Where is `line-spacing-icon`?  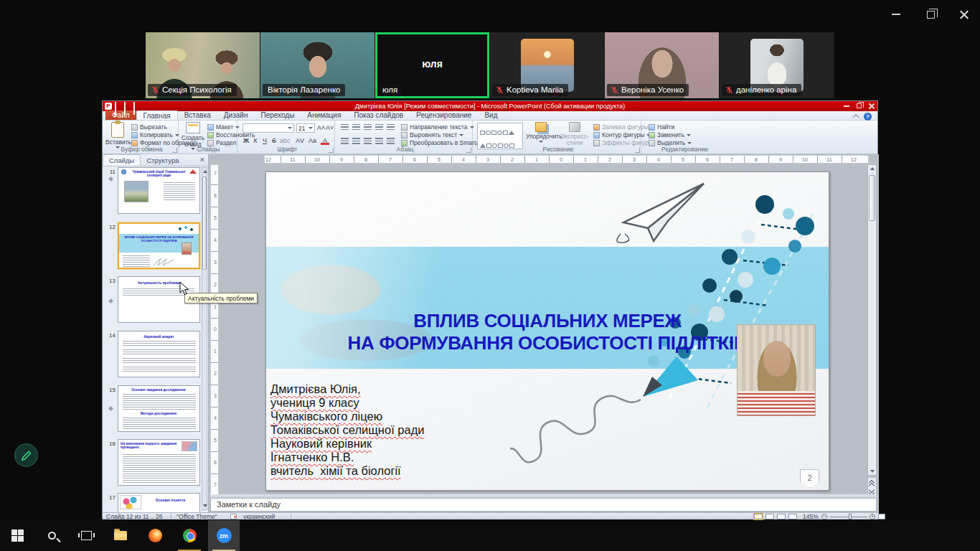 line-spacing-icon is located at coordinates (390, 128).